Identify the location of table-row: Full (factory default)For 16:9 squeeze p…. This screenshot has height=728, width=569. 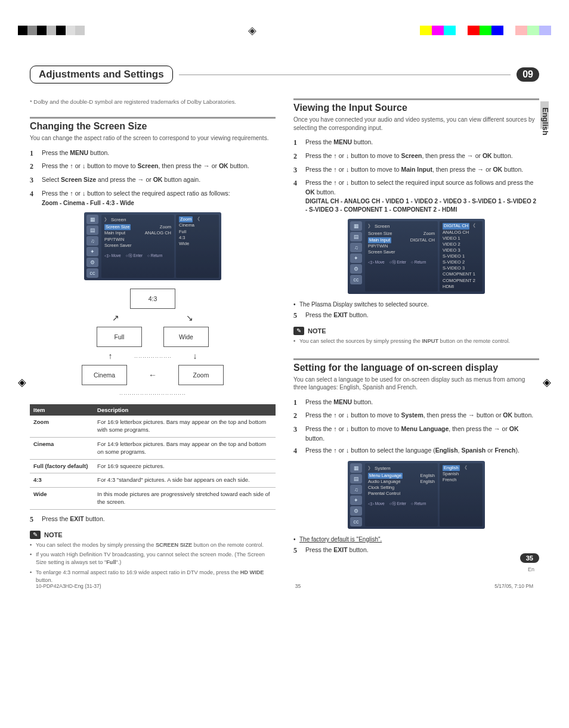
(153, 466).